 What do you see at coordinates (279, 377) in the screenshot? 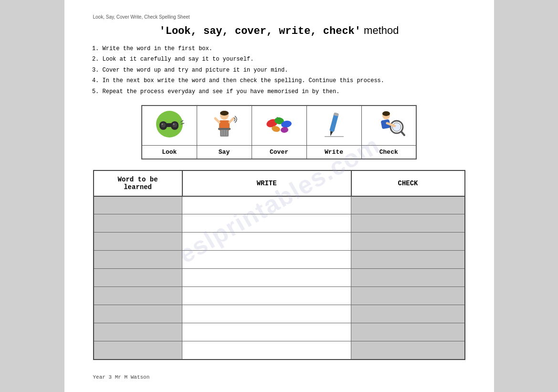
I see `footer: Year 3 Mr M Watson` at bounding box center [279, 377].